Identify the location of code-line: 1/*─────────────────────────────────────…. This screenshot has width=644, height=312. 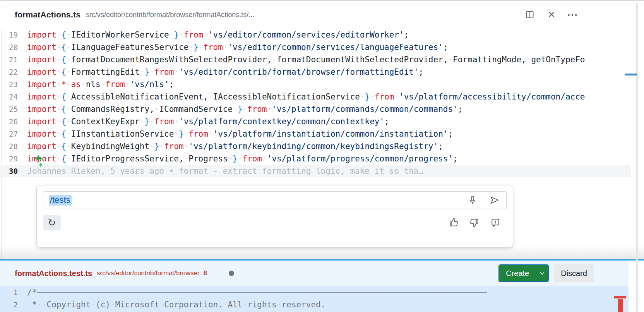
(314, 292).